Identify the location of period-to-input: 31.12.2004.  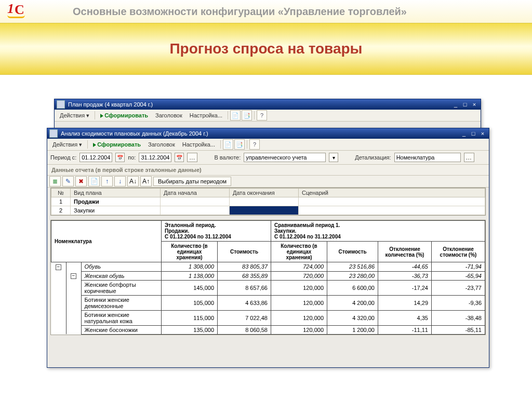
(155, 157).